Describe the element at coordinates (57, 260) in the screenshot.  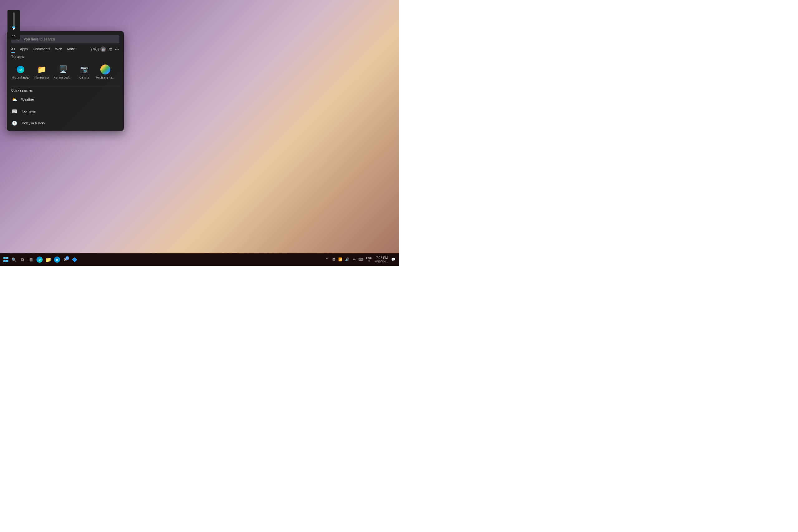
I see `taskbar-edge2-icon: e` at that location.